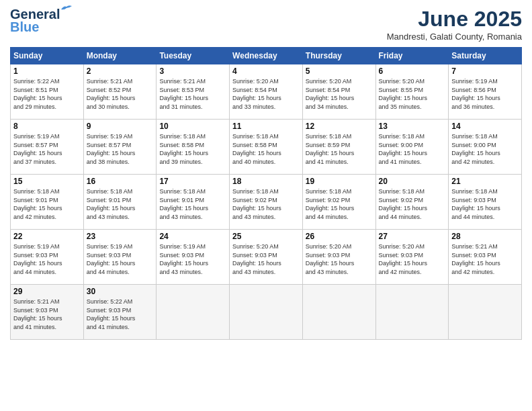 This screenshot has height=411, width=532. I want to click on table-row: 22Sunrise: 5:19 AM Sunset: 9:03 PM Dayli…, so click(266, 257).